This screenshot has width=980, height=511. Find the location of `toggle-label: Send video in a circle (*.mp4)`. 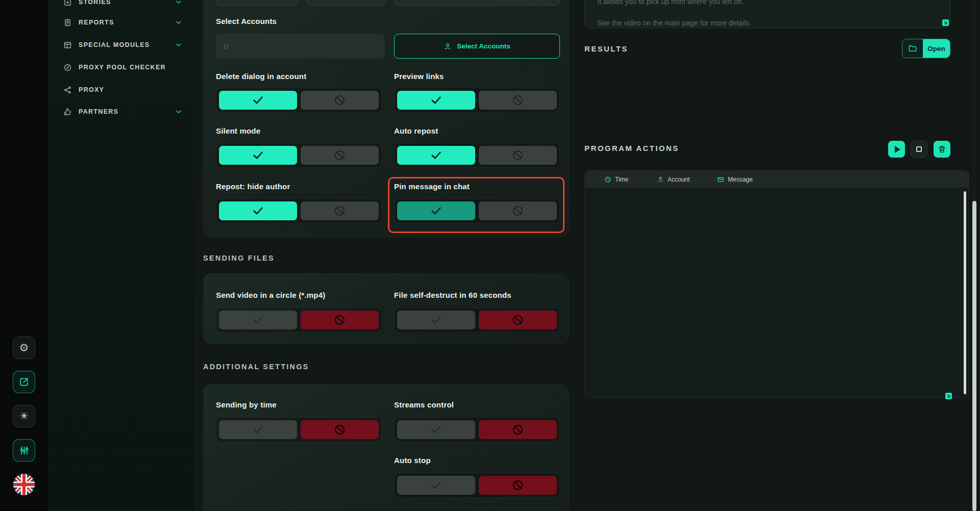

toggle-label: Send video in a circle (*.mp4) is located at coordinates (271, 295).